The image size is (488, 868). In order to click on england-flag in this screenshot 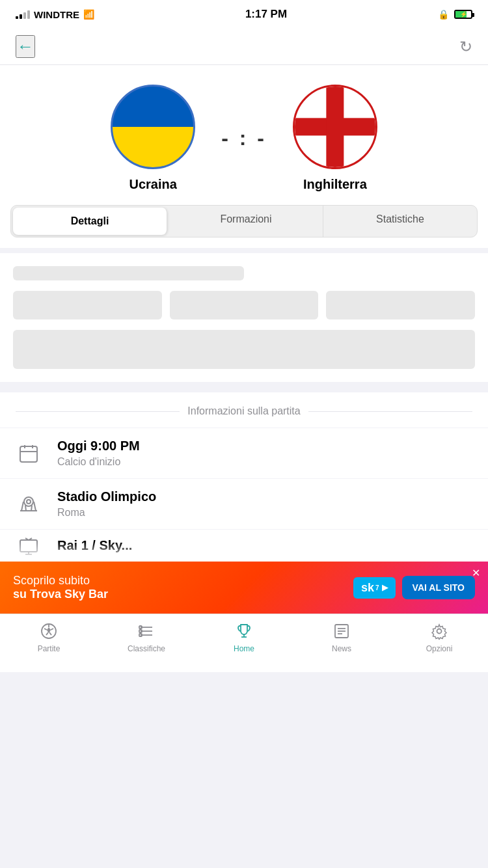, I will do `click(335, 127)`.